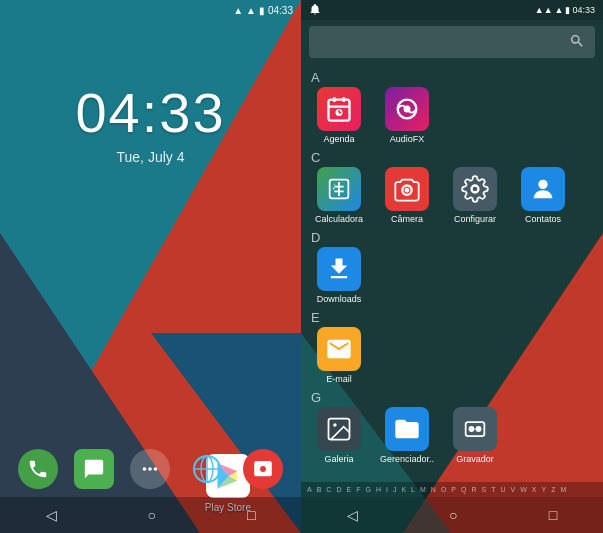 This screenshot has height=533, width=603. I want to click on app-row-d: Downloads, so click(452, 276).